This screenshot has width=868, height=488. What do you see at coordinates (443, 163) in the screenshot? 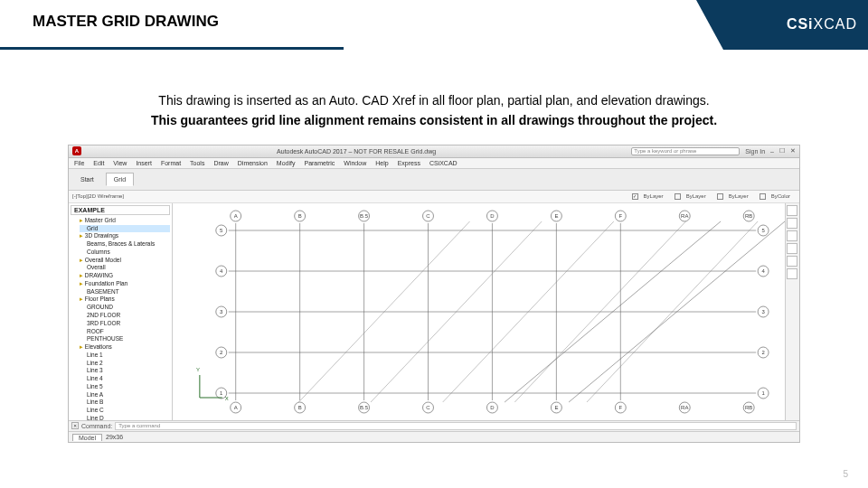
I see `menu-csixcad: CSiXCAD` at bounding box center [443, 163].